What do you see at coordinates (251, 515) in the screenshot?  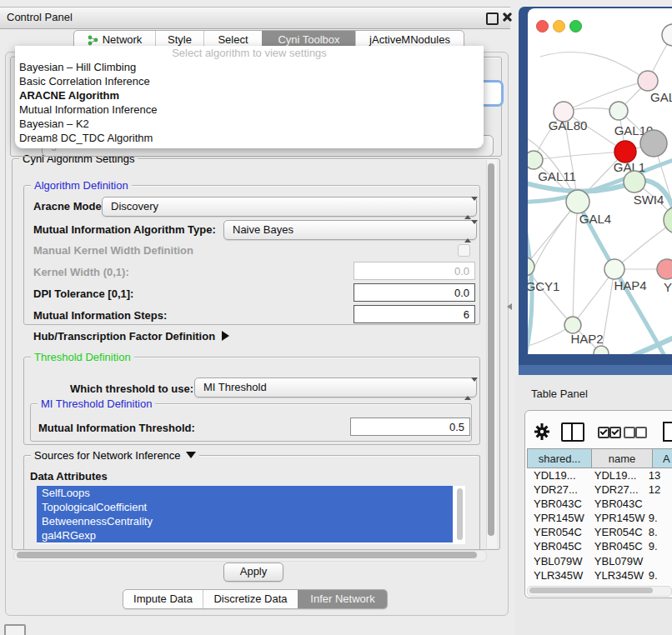 I see `data-attributes-list: SelfLoopsTopologicalCoefficientBetweenne…` at bounding box center [251, 515].